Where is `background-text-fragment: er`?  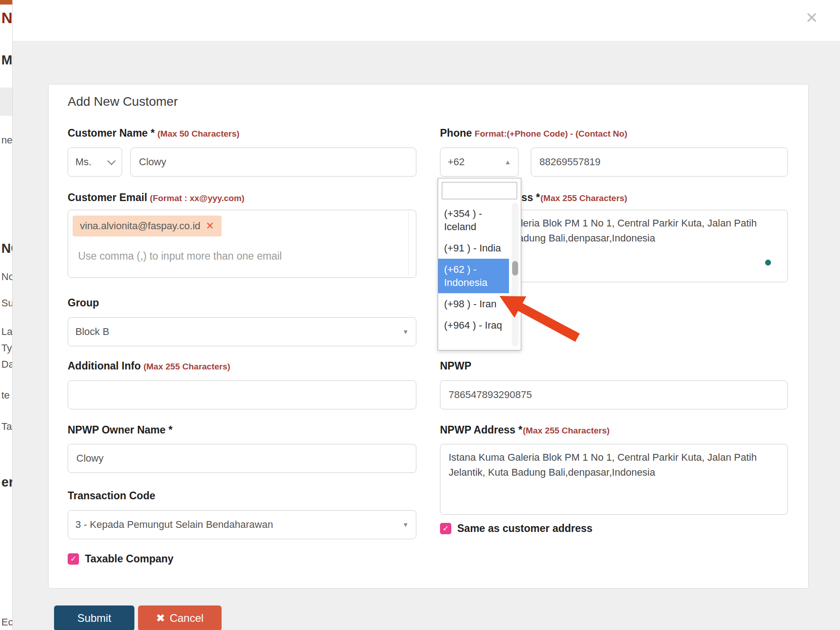
background-text-fragment: er is located at coordinates (7, 482).